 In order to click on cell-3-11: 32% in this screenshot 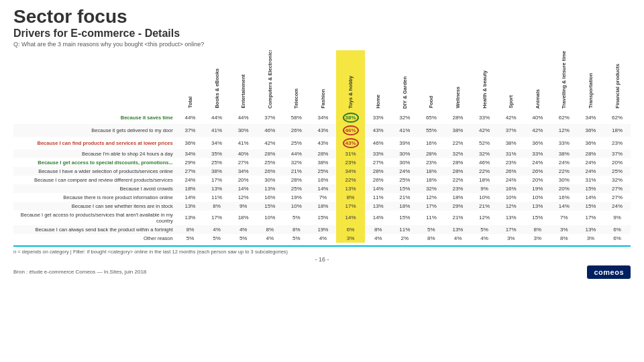, I will do `click(484, 154)`.